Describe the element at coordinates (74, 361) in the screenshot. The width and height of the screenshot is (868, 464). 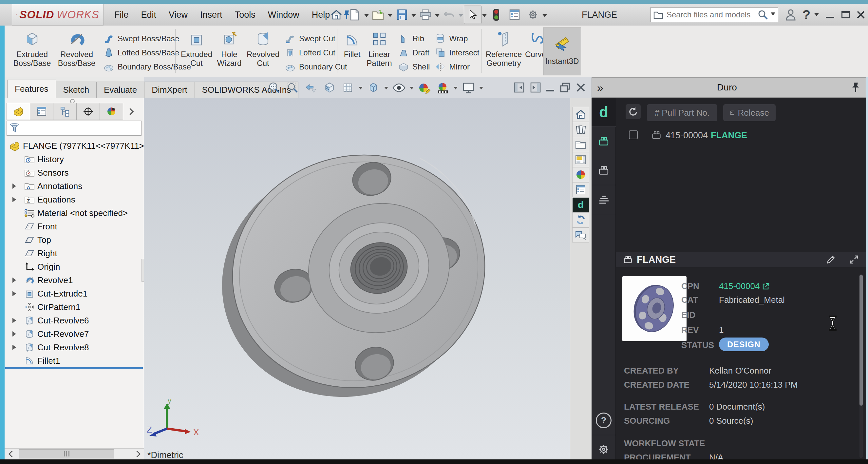
I see `tree-item-fillet1: Fillet1` at that location.